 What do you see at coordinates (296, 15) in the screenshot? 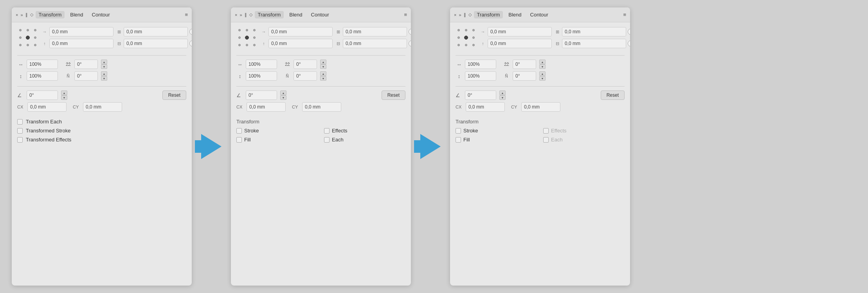
I see `tab-blend-2: Blend` at bounding box center [296, 15].